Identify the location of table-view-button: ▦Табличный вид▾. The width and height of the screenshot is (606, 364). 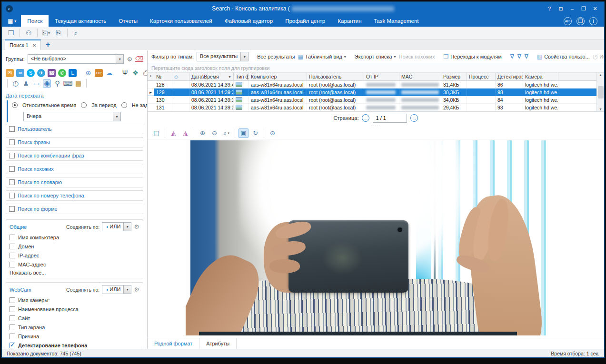
(322, 57).